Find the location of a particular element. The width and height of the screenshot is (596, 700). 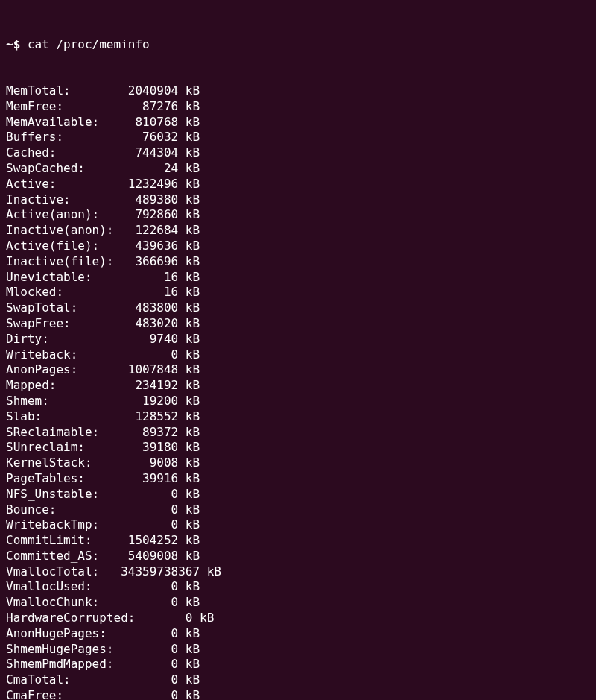

meminfo-label: Shmem: is located at coordinates (63, 401).